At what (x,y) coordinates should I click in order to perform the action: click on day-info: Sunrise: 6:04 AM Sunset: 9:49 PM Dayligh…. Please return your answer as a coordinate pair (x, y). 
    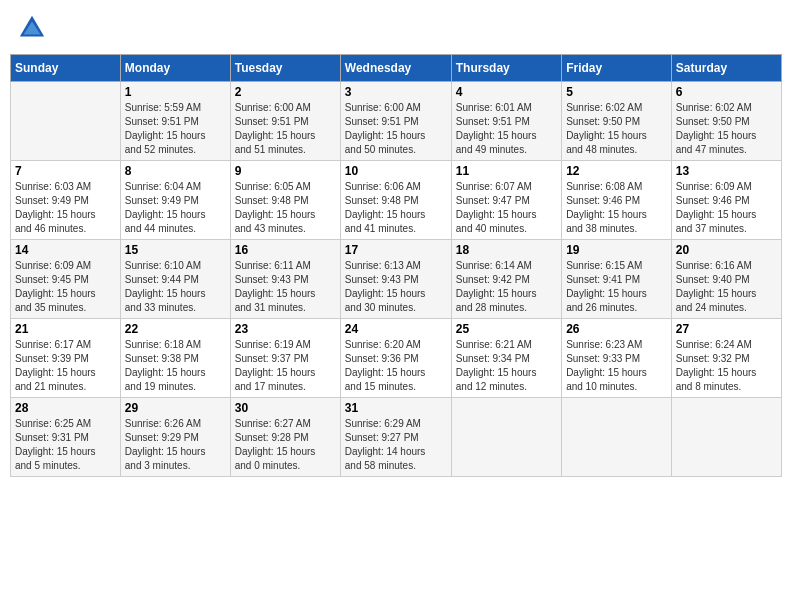
    Looking at the image, I should click on (176, 208).